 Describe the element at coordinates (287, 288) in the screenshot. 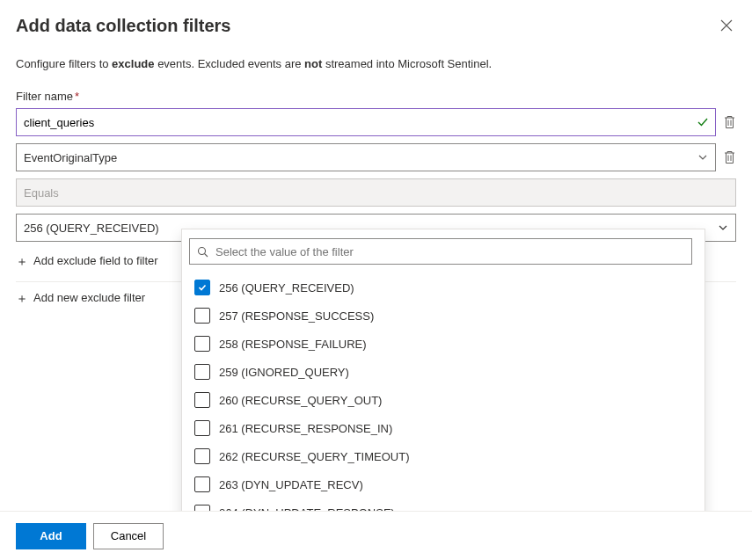

I see `dropdown-option-label: 256 (QUERY_RECEIVED)` at that location.